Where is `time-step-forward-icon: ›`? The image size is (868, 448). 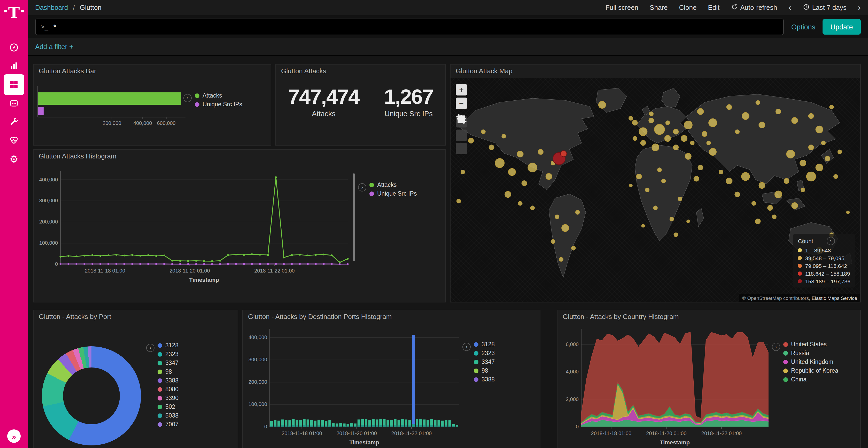 time-step-forward-icon: › is located at coordinates (859, 7).